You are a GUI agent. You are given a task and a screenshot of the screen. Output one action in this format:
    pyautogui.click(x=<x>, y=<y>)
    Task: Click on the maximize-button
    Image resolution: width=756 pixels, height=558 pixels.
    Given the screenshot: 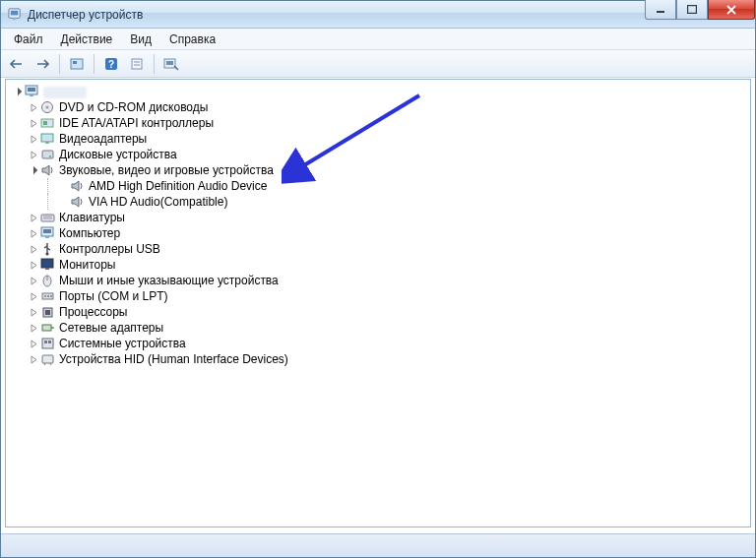 What is the action you would take?
    pyautogui.click(x=692, y=10)
    